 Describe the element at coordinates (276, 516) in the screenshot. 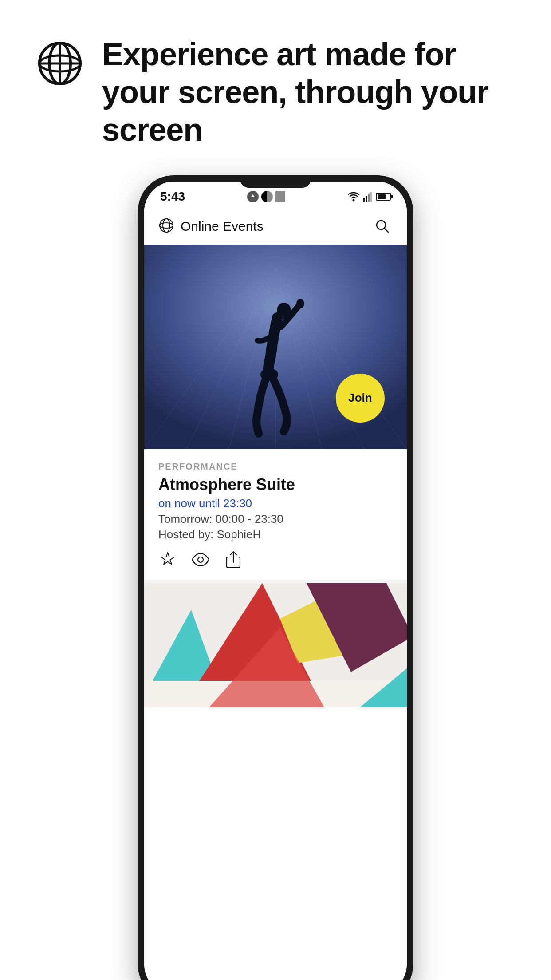

I see `event-card: PERFORMANCE Atmosphere Suite on now unti…` at that location.